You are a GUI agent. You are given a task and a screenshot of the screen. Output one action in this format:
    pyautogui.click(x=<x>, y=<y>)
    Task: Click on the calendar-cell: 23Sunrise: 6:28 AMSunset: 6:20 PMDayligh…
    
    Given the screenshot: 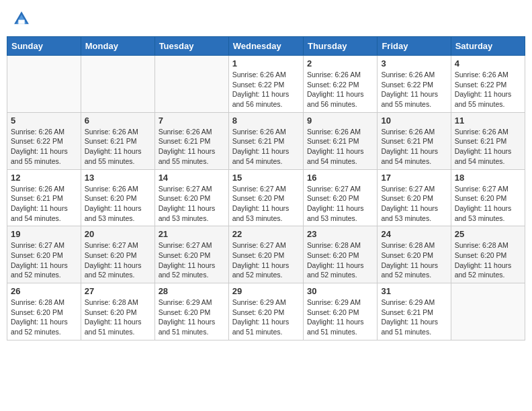 What is the action you would take?
    pyautogui.click(x=340, y=255)
    